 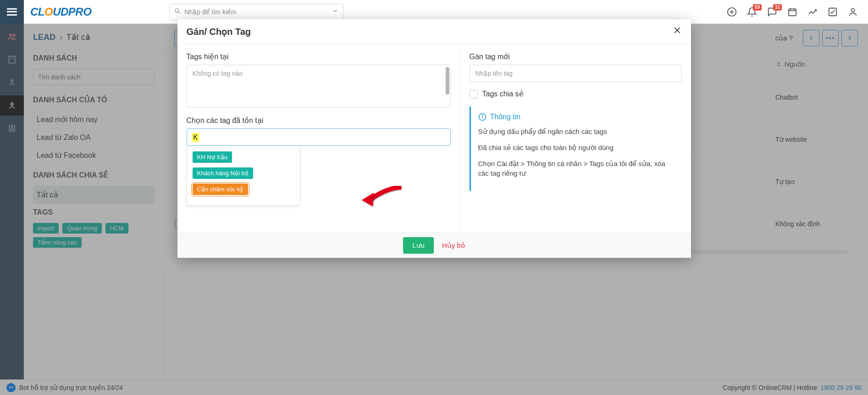 I want to click on scrollbar-thumb, so click(x=448, y=81).